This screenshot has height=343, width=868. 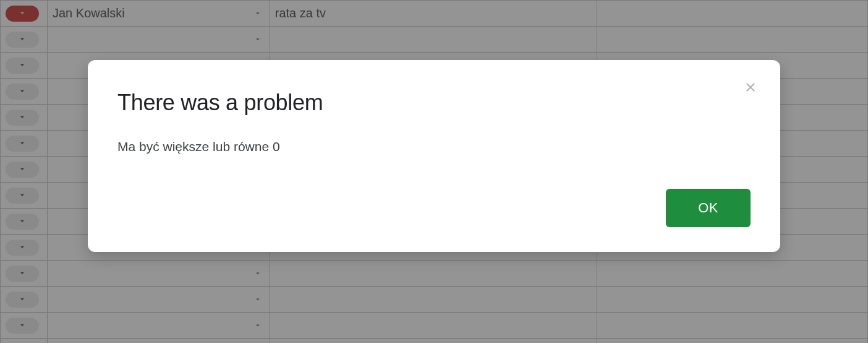 What do you see at coordinates (751, 87) in the screenshot?
I see `close-icon` at bounding box center [751, 87].